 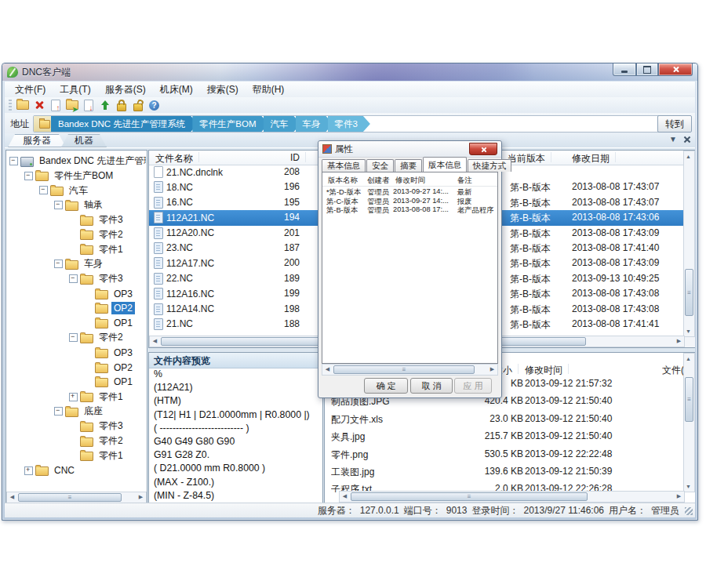 I want to click on tree-node: 底座, so click(x=76, y=412).